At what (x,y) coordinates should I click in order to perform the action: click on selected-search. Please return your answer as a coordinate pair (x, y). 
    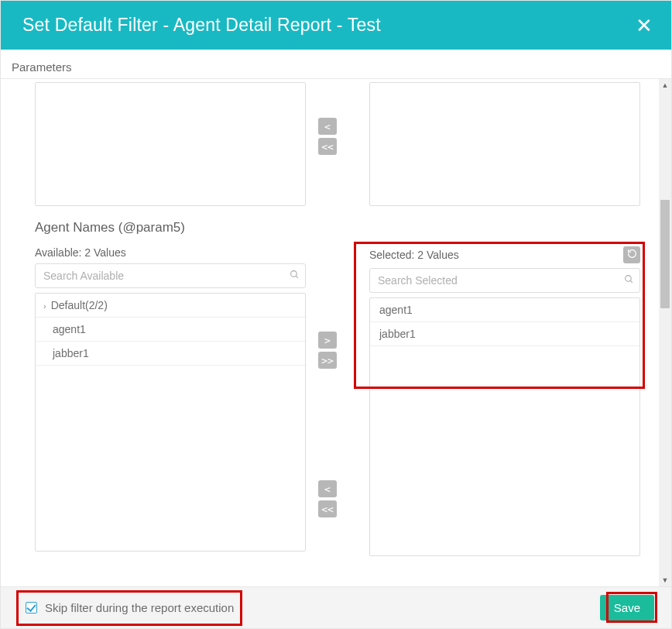
    Looking at the image, I should click on (505, 280).